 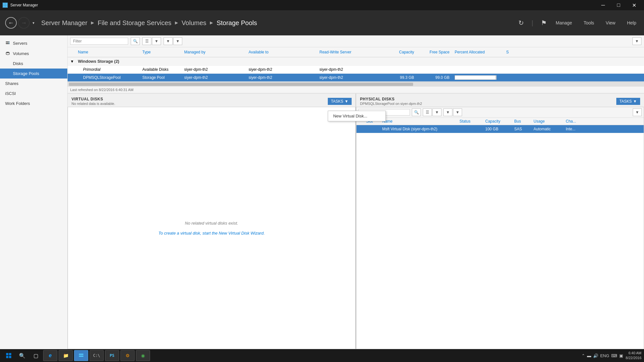 I want to click on ie-taskbar-app: e, so click(x=50, y=356).